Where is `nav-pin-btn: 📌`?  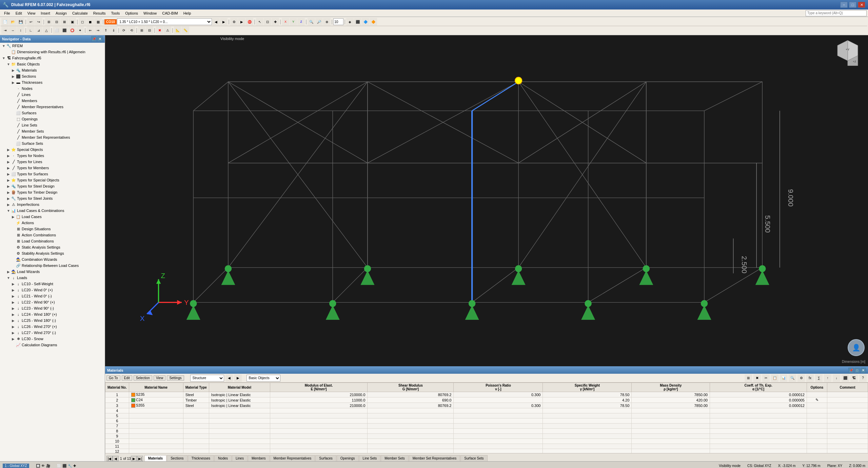
nav-pin-btn: 📌 is located at coordinates (94, 39).